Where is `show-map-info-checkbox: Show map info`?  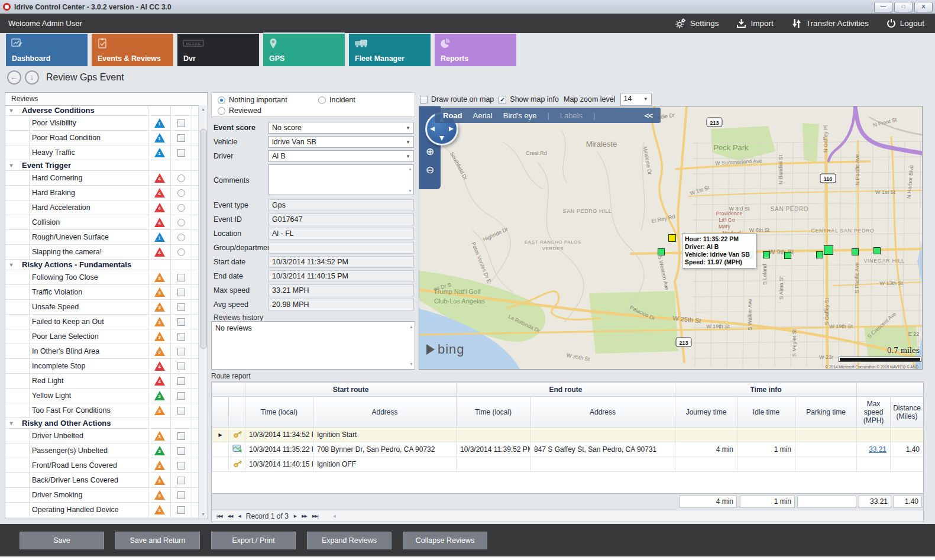 show-map-info-checkbox: Show map info is located at coordinates (529, 99).